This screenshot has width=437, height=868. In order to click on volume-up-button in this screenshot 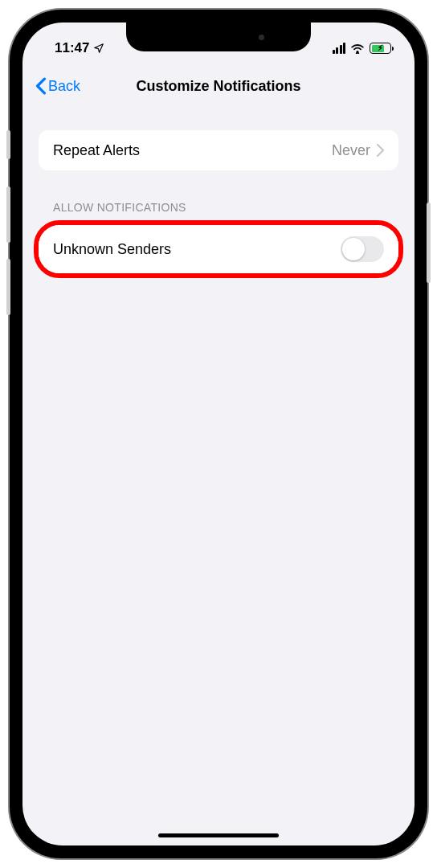, I will do `click(8, 215)`.